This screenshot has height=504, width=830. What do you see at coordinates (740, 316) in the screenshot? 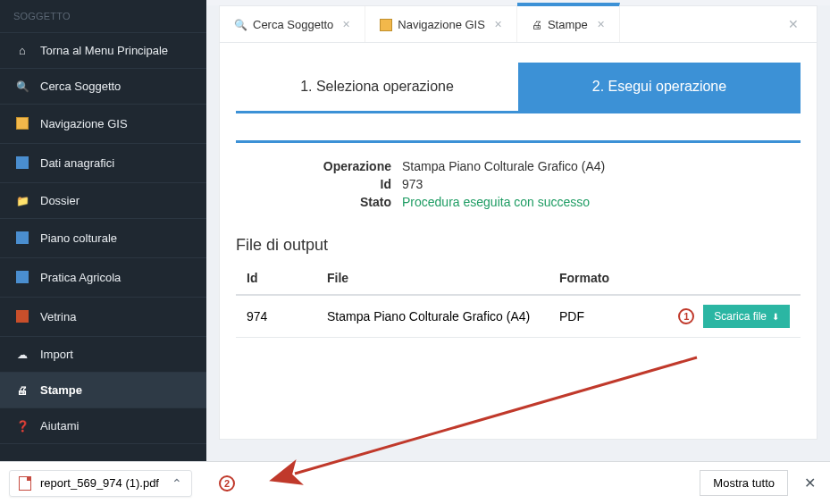
I see `download-button-label: Scarica file` at bounding box center [740, 316].